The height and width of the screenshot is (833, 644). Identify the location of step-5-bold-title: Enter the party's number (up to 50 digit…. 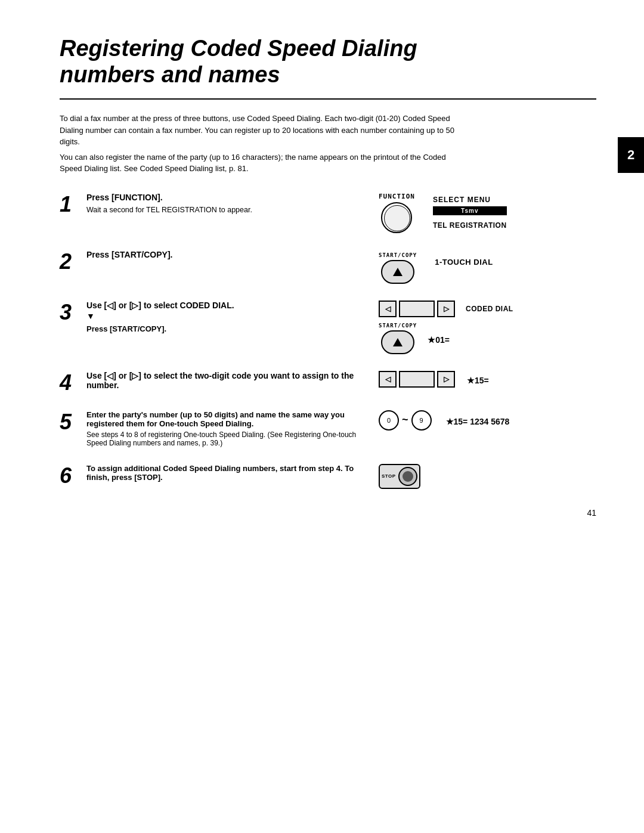
(224, 419).